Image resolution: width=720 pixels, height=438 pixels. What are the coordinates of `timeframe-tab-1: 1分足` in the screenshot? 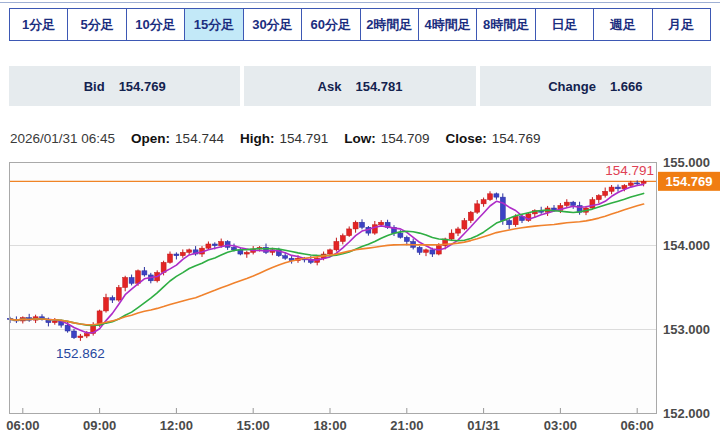 It's located at (38, 24).